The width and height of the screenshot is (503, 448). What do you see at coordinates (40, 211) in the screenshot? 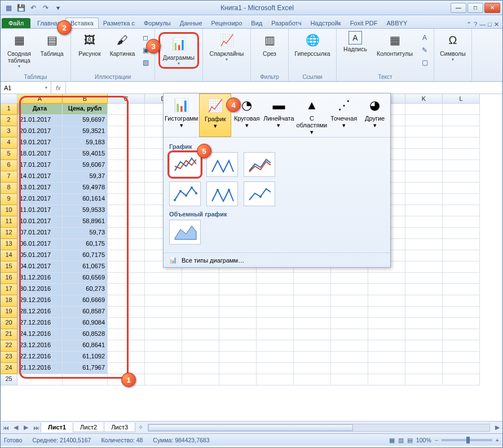
I see `cell: 11.01.2017` at bounding box center [40, 211].